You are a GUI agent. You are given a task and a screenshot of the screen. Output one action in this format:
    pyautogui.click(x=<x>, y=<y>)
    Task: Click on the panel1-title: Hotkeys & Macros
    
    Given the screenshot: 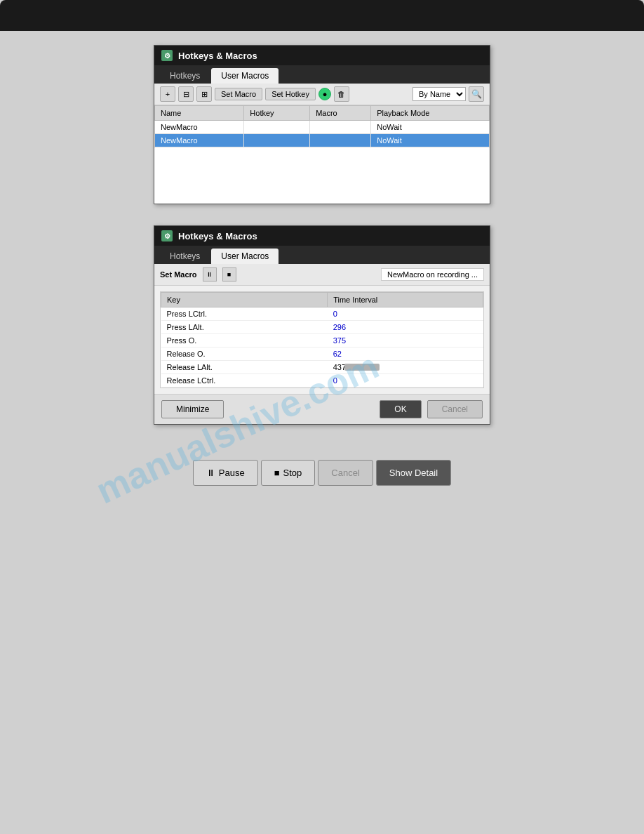 What is the action you would take?
    pyautogui.click(x=217, y=56)
    